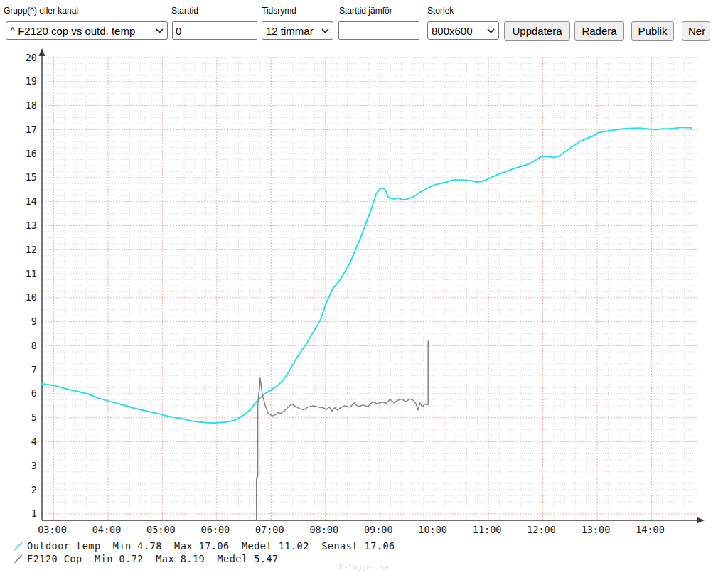 Image resolution: width=728 pixels, height=580 pixels. Describe the element at coordinates (31, 249) in the screenshot. I see `svg-text: 12` at that location.